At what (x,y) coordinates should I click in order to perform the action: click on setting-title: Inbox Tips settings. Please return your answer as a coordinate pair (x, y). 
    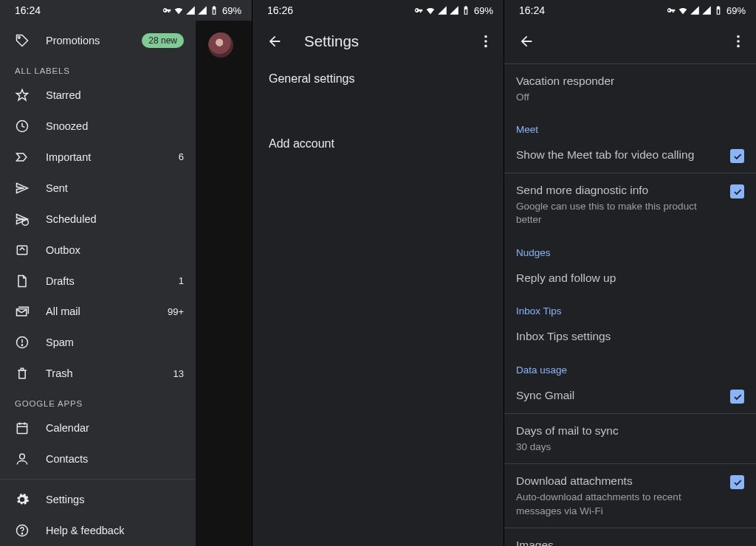
    Looking at the image, I should click on (630, 336).